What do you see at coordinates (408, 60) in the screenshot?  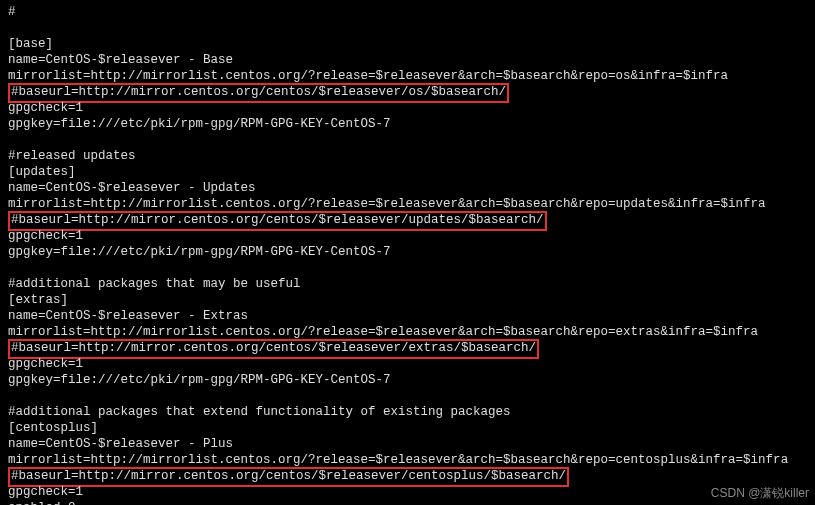 I see `config-line: name=CentOS-$releasever - Base` at bounding box center [408, 60].